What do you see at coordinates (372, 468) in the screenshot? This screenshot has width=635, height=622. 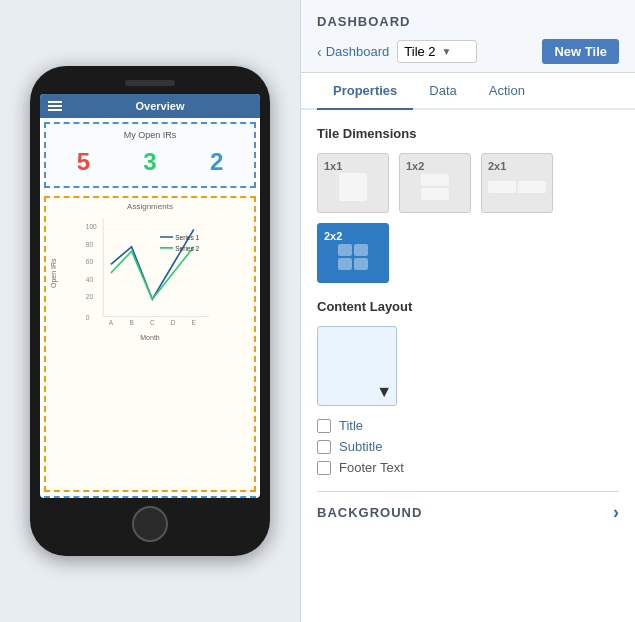 I see `checkbox-footer-label: Footer Text` at bounding box center [372, 468].